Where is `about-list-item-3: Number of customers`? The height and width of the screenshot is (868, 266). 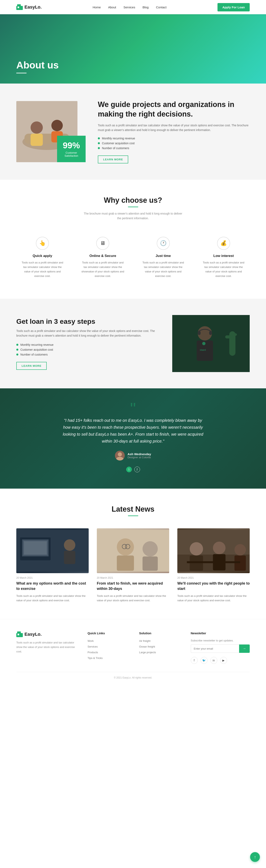 about-list-item-3: Number of customers is located at coordinates (174, 148).